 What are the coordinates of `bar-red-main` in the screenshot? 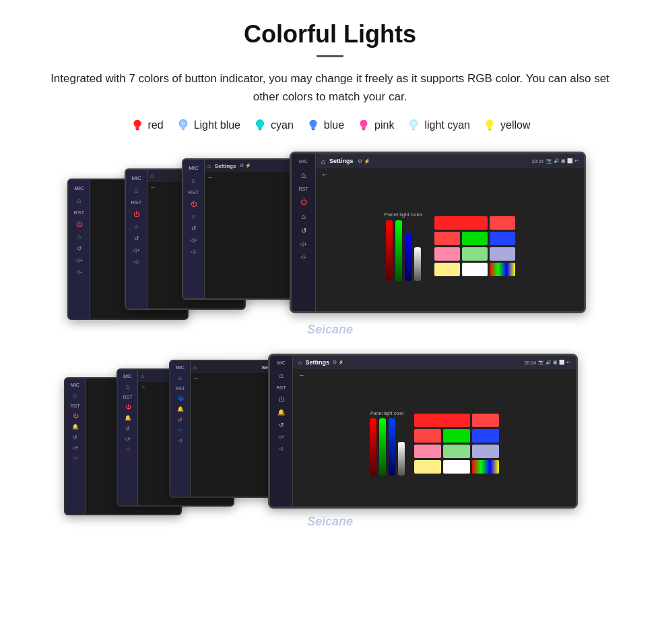 It's located at (389, 251).